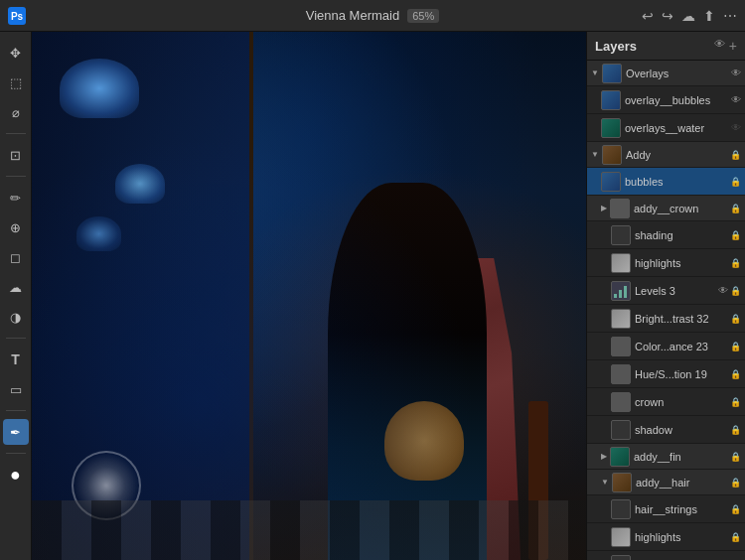 The height and width of the screenshot is (560, 745). What do you see at coordinates (666, 537) in the screenshot?
I see `layer-item-highlights2: highlights 🔒` at bounding box center [666, 537].